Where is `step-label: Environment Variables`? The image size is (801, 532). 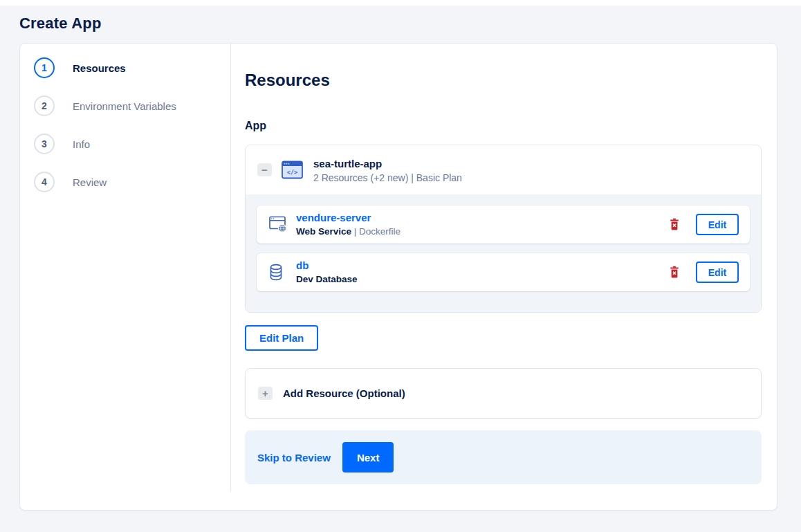
step-label: Environment Variables is located at coordinates (125, 107).